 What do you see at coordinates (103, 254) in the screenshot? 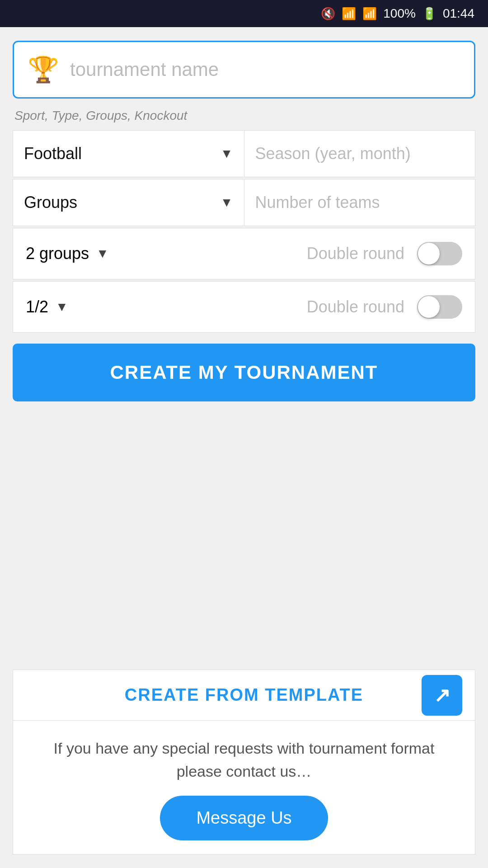
I see `groups-dropdown-arrow: ▼` at bounding box center [103, 254].